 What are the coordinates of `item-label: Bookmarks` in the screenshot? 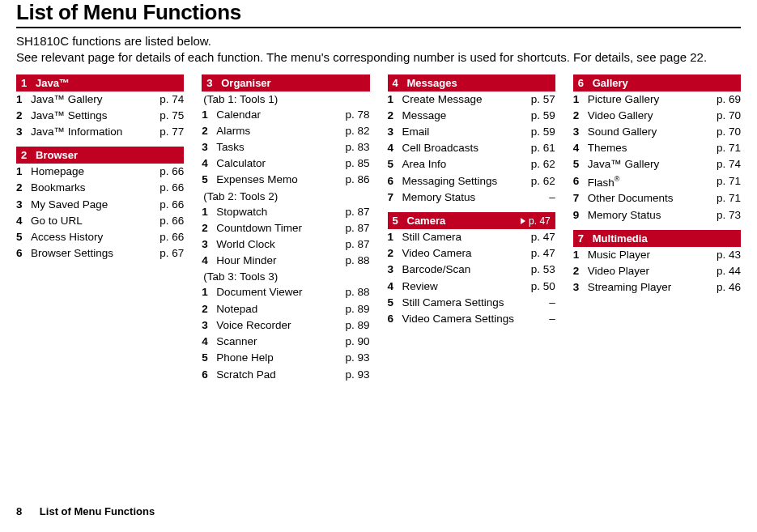 It's located at (91, 188).